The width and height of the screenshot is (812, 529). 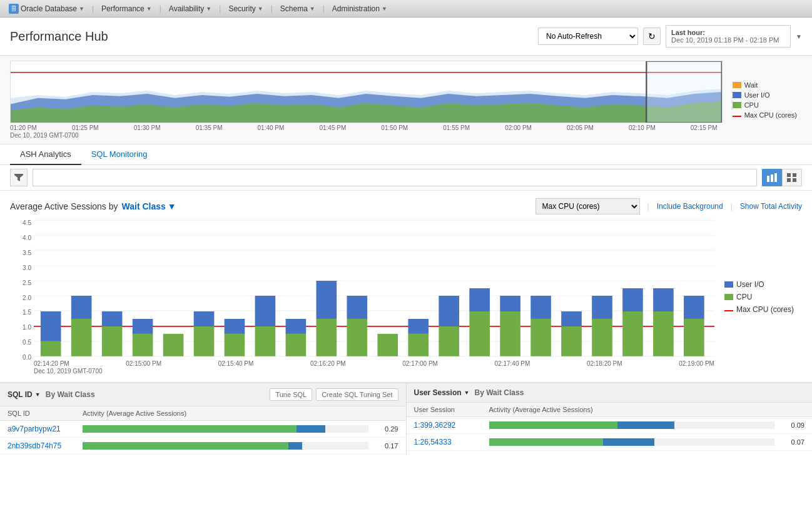 What do you see at coordinates (406, 154) in the screenshot?
I see `tabs: ASH Analytics SQL Monitoring` at bounding box center [406, 154].